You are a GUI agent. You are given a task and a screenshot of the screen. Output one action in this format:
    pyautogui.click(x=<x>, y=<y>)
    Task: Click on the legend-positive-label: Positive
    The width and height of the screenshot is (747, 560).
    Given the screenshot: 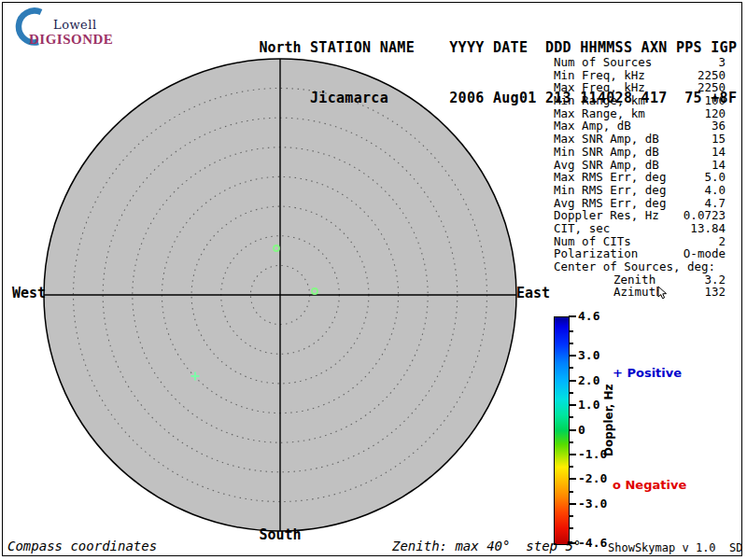 What is the action you would take?
    pyautogui.click(x=654, y=373)
    